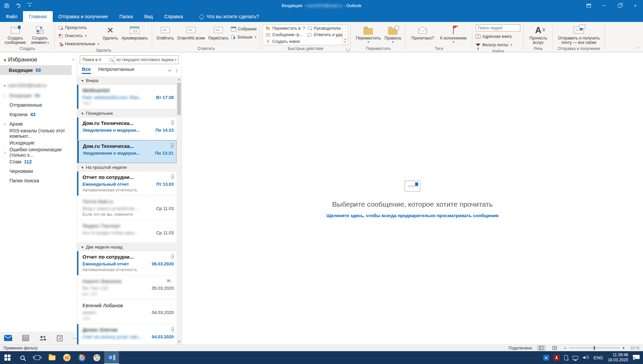 This screenshot has width=643, height=364. I want to click on scroll-up-arrow: ▲, so click(179, 79).